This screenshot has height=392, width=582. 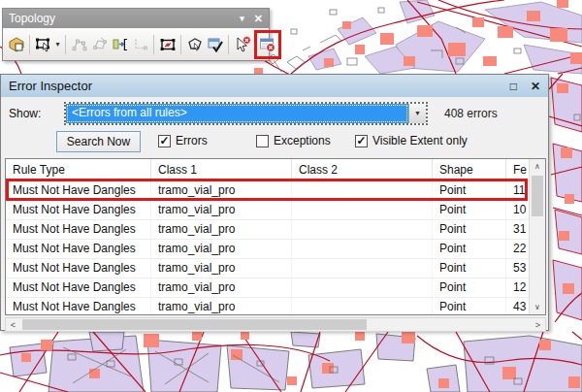 I want to click on scroll-right-icon: >, so click(x=537, y=324).